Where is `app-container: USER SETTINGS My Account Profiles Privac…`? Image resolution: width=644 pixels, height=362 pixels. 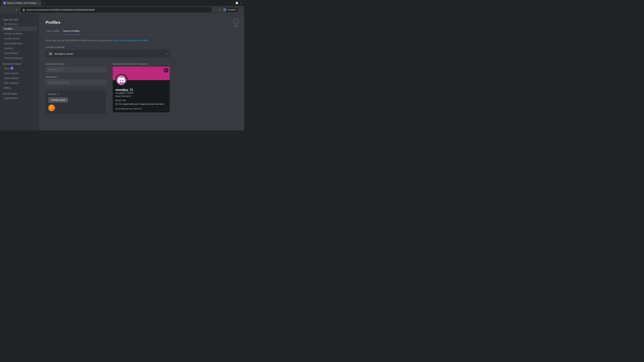
app-container: USER SETTINGS My Account Profiles Privac… is located at coordinates (122, 72).